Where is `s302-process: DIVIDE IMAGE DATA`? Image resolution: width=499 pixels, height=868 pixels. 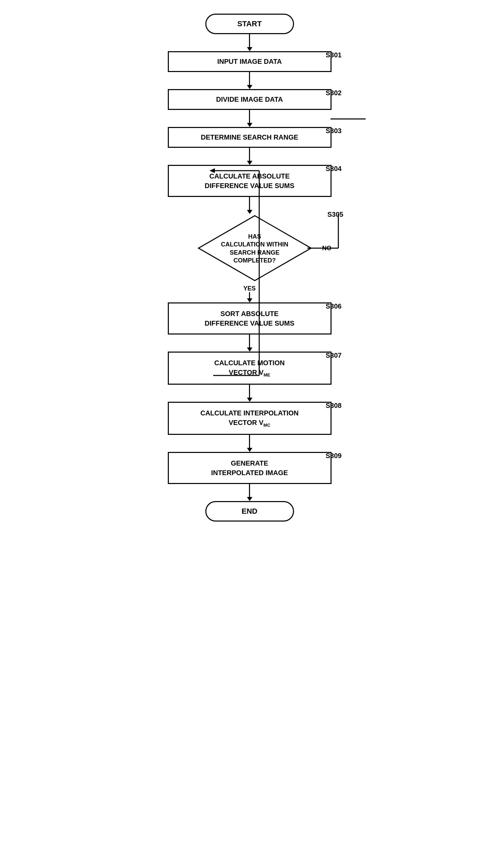
s302-process: DIVIDE IMAGE DATA is located at coordinates (250, 99).